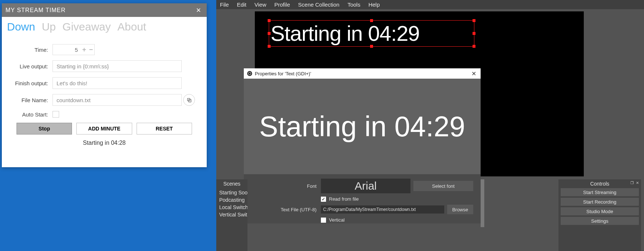 The width and height of the screenshot is (644, 251). What do you see at coordinates (117, 100) in the screenshot?
I see `file-name-input` at bounding box center [117, 100].